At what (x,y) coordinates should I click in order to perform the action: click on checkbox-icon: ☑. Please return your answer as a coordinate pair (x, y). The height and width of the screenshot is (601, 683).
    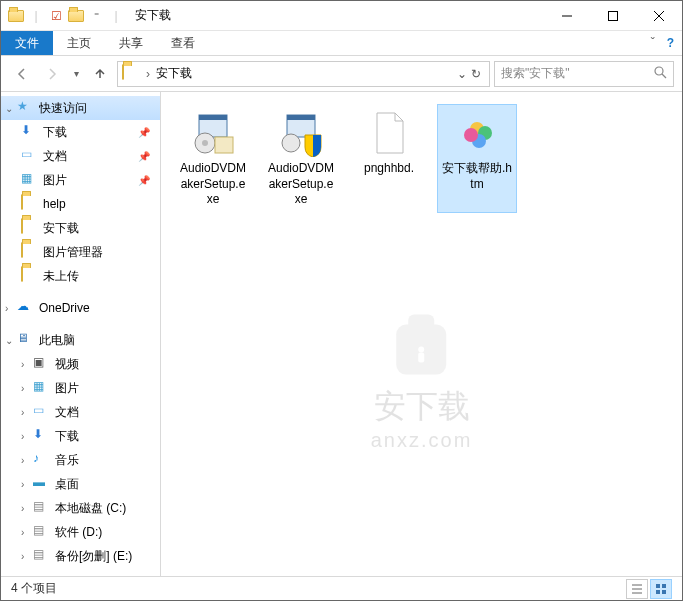
    Looking at the image, I should click on (56, 16).